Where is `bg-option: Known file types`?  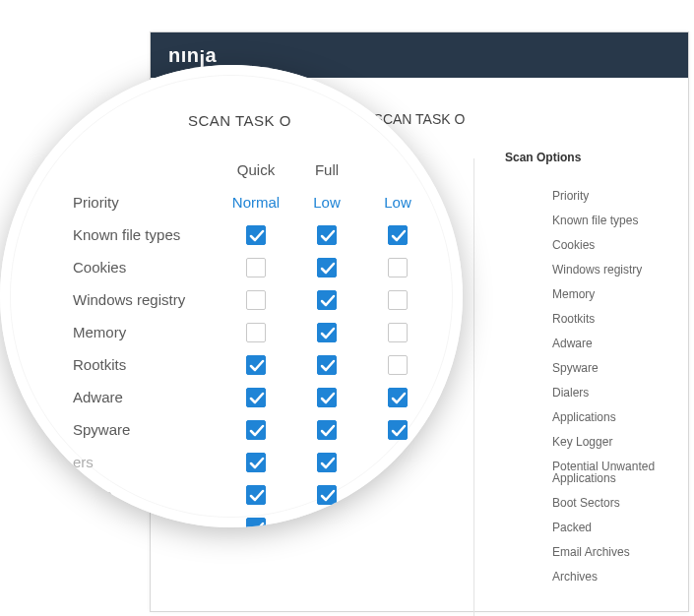
bg-option: Known file types is located at coordinates (616, 220).